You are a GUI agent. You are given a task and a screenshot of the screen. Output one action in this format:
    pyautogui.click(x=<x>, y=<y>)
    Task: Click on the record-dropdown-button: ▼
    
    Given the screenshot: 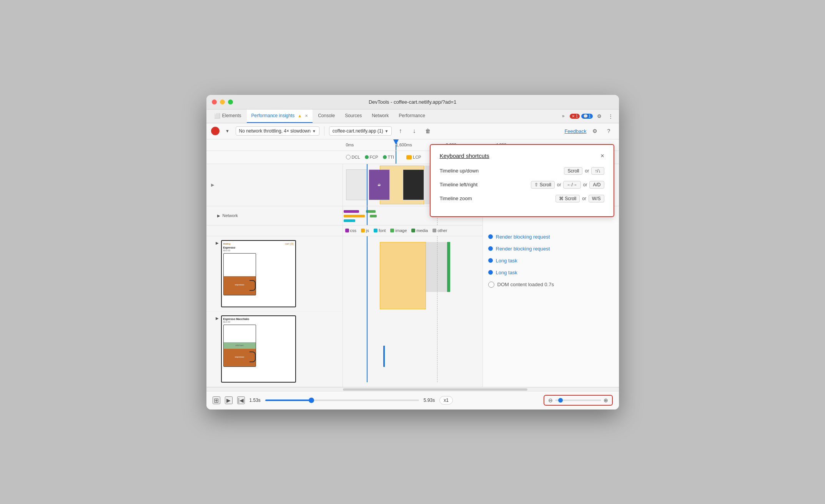 What is the action you would take?
    pyautogui.click(x=228, y=131)
    